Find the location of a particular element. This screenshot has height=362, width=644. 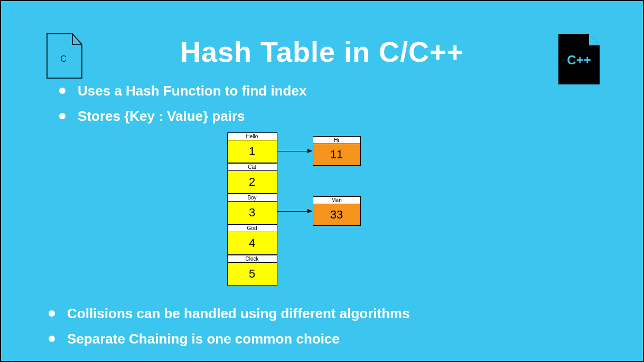

hash-key: Hello is located at coordinates (253, 137).